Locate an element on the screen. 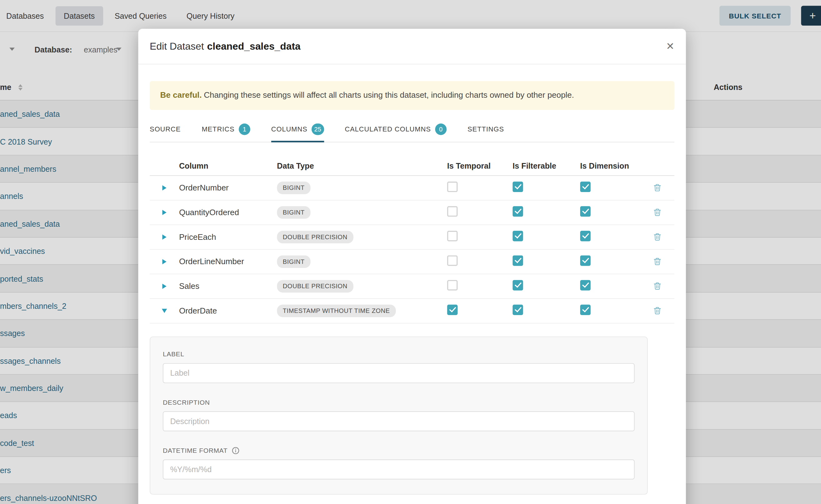 Image resolution: width=821 pixels, height=504 pixels. tab-calculated-columns: CALCULATED COLUMNS0 is located at coordinates (396, 130).